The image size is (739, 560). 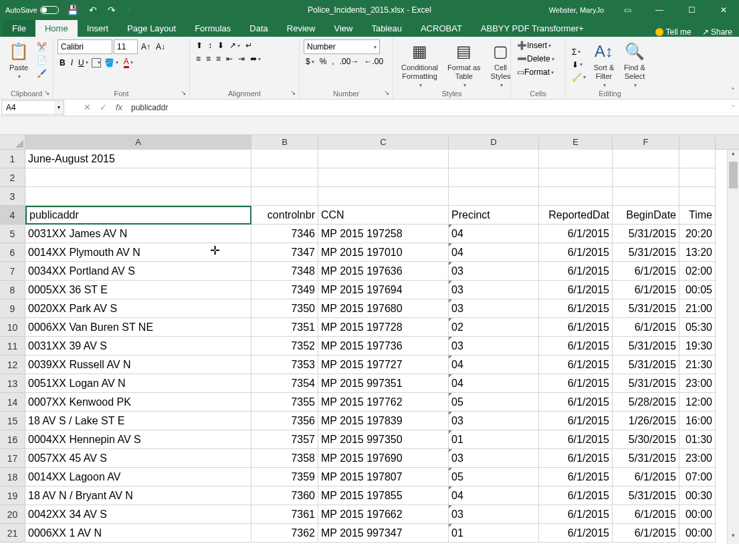 What do you see at coordinates (384, 327) in the screenshot?
I see `cell: MP 2015 197728` at bounding box center [384, 327].